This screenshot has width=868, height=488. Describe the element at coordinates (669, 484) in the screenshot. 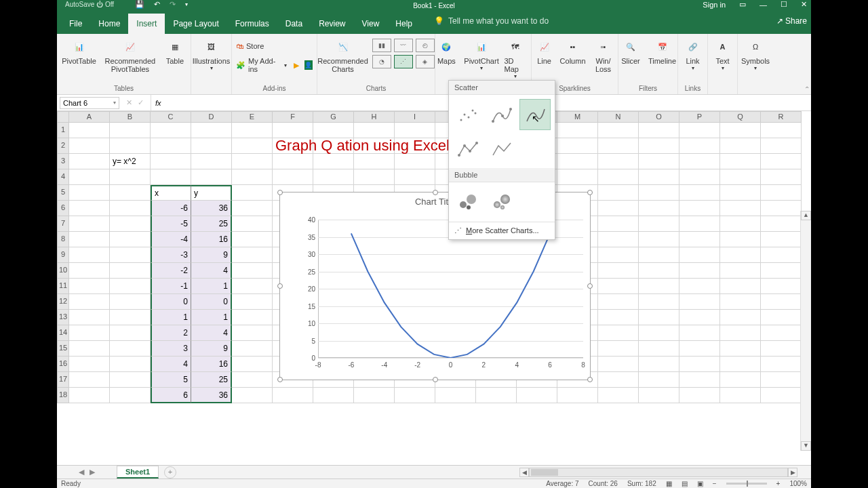

I see `view-normal-icon: ▦` at that location.